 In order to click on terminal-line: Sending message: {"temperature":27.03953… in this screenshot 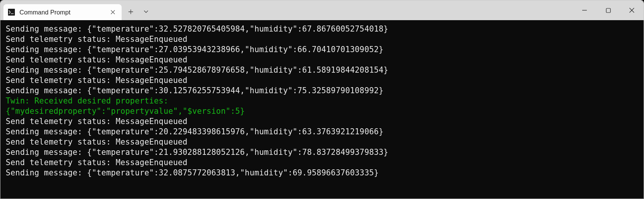, I will do `click(325, 49)`.